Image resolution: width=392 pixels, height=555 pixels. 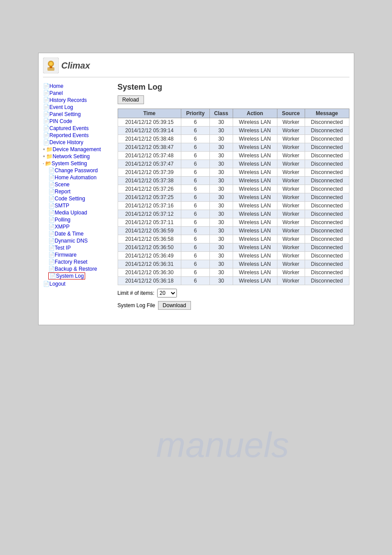 What do you see at coordinates (71, 262) in the screenshot?
I see `sidebar-link-factory-reset: Factory Reset` at bounding box center [71, 262].